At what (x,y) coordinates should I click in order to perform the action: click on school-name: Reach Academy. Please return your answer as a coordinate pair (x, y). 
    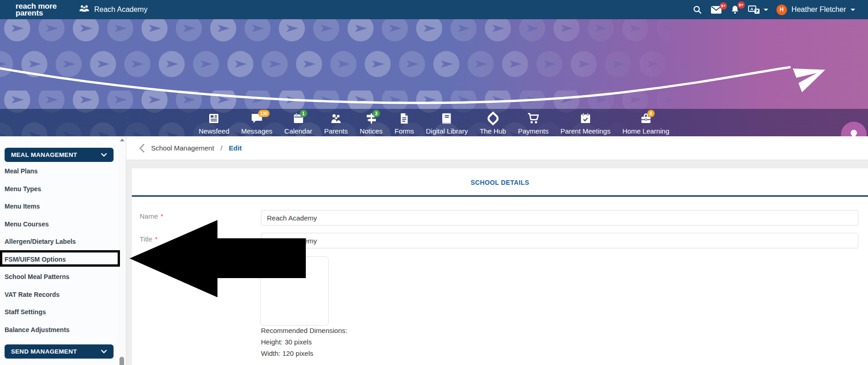
    Looking at the image, I should click on (121, 10).